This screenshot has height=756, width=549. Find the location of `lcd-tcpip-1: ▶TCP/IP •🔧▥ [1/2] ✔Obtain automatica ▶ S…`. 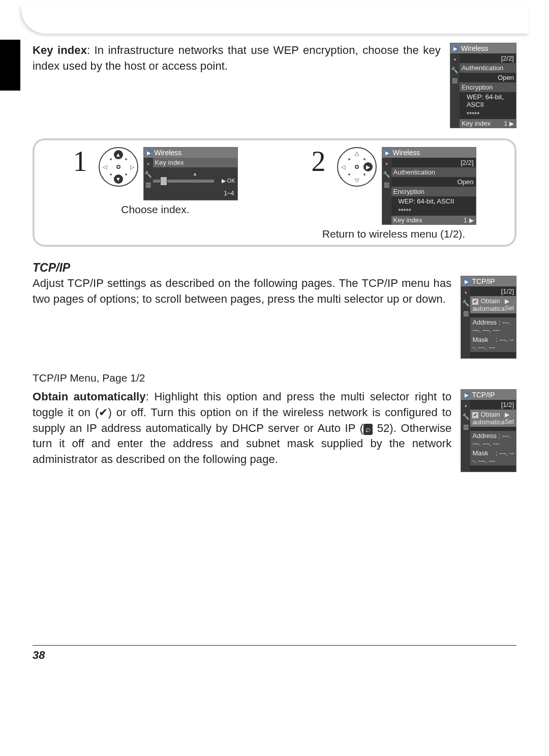

lcd-tcpip-1: ▶TCP/IP •🔧▥ [1/2] ✔Obtain automatica ▶ S… is located at coordinates (489, 317).